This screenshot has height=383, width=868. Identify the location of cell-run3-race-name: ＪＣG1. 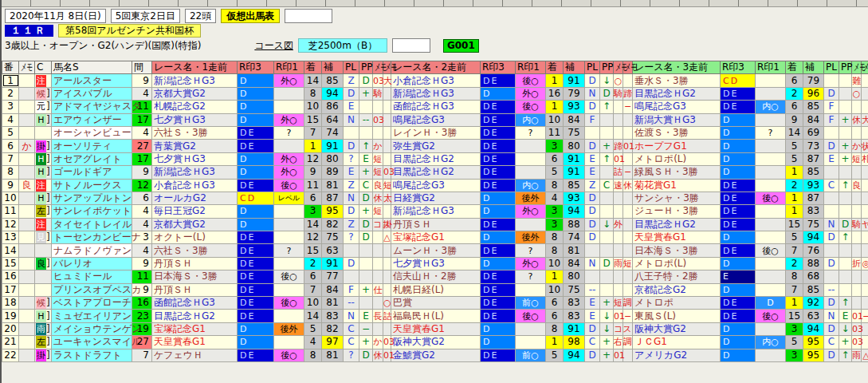
(677, 342).